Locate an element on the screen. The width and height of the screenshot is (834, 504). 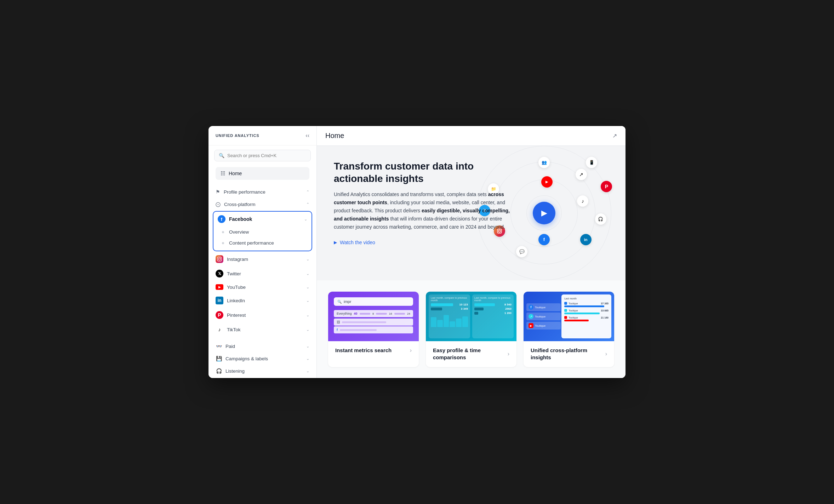
sidebar-item-instagram: Instagram ⌄ is located at coordinates (263, 259).